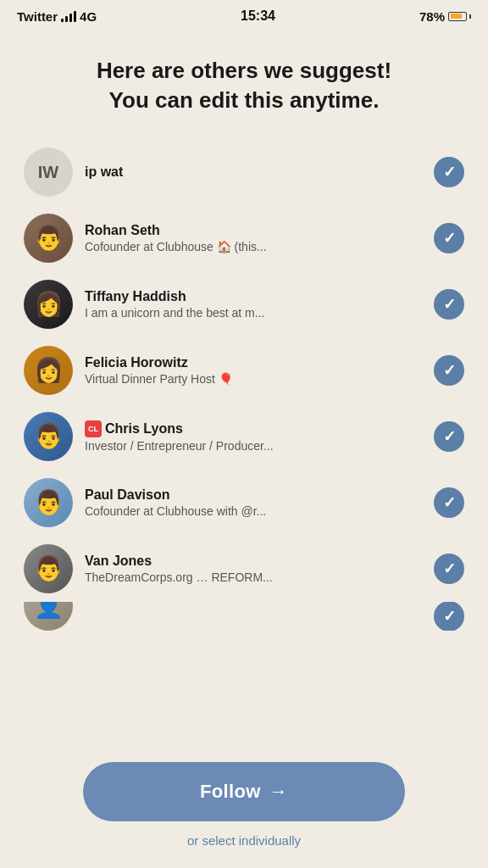 The image size is (488, 868). Describe the element at coordinates (244, 86) in the screenshot. I see `heading-text: Here are others we suggest! You can edit…` at that location.